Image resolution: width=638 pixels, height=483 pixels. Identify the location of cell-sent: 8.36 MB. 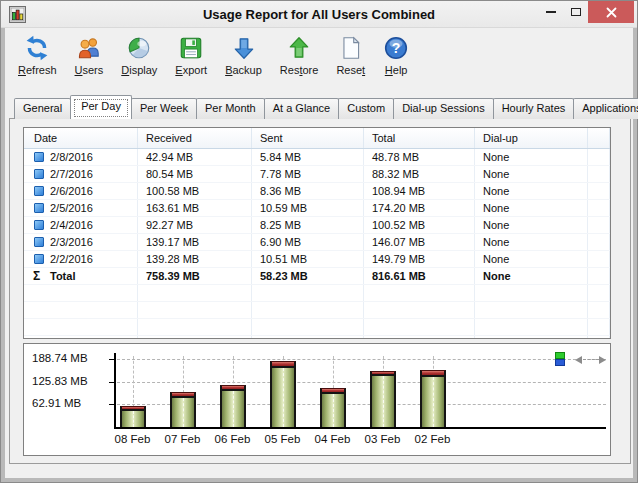
(308, 191).